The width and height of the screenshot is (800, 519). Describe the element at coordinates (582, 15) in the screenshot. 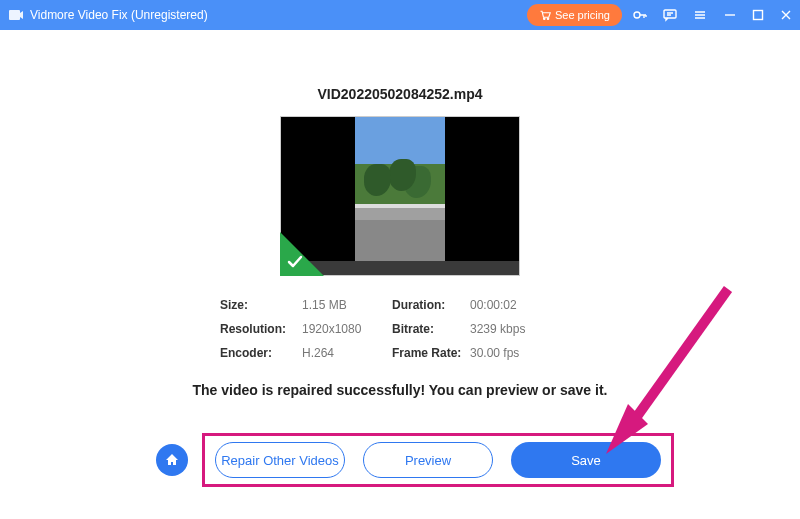

I see `see-pricing-label: See pricing` at that location.